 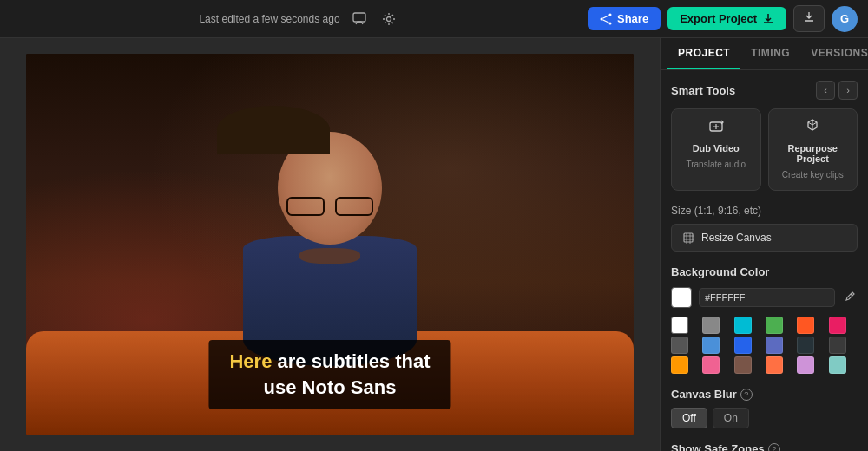 What do you see at coordinates (764, 394) in the screenshot?
I see `canvas-blur-header: Canvas Blur ?` at bounding box center [764, 394].